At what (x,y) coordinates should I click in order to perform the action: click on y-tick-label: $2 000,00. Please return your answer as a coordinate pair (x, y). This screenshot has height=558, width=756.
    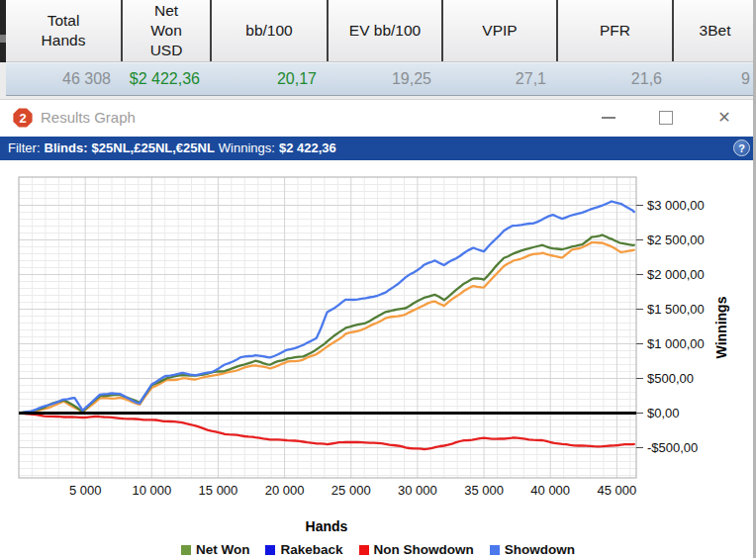
    Looking at the image, I should click on (676, 275).